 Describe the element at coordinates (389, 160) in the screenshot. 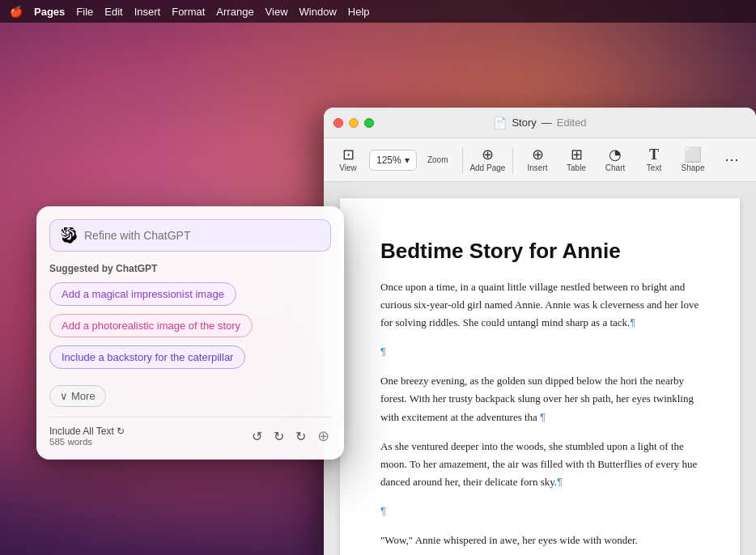

I see `zoom-value: 125%` at that location.